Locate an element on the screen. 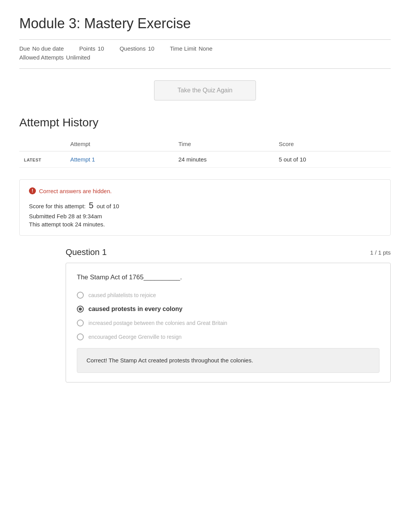  meta-time-limit: Time Limit None is located at coordinates (191, 49).